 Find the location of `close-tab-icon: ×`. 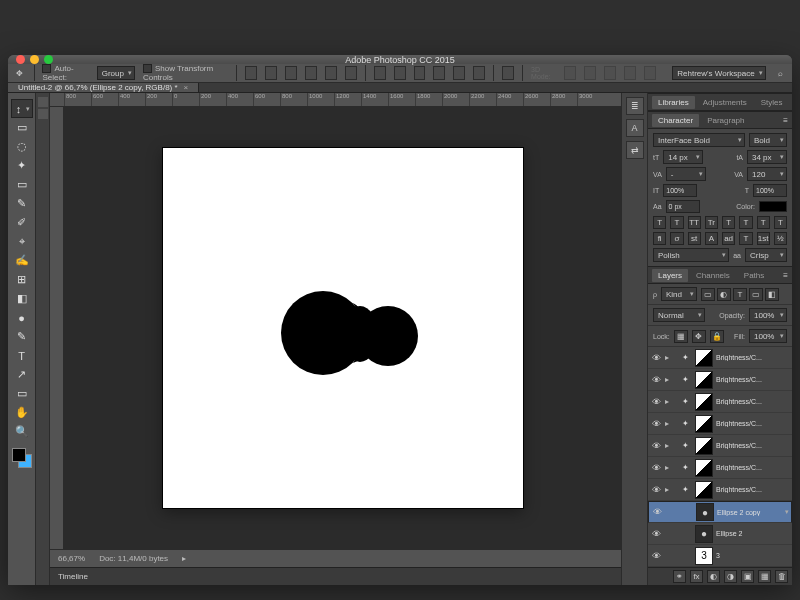

close-tab-icon: × is located at coordinates (186, 88).